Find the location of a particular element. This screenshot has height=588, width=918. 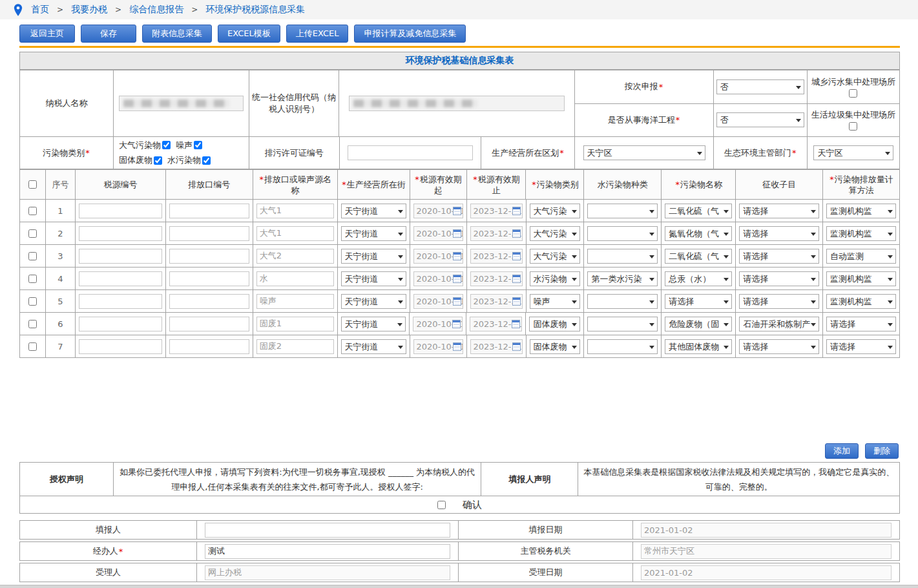

pollutant-name-select: 二氧化硫（气 is located at coordinates (698, 211).